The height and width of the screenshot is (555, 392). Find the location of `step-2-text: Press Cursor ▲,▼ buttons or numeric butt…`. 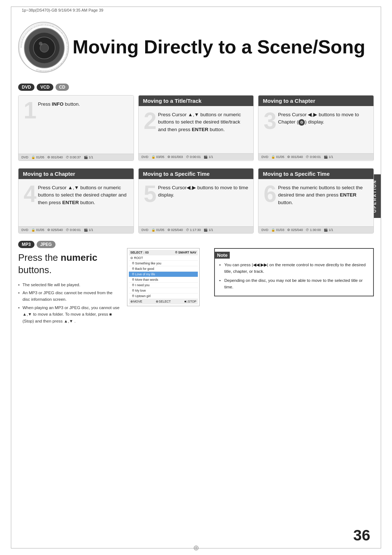

step-2-text: Press Cursor ▲,▼ buttons or numeric butt… is located at coordinates (196, 122).